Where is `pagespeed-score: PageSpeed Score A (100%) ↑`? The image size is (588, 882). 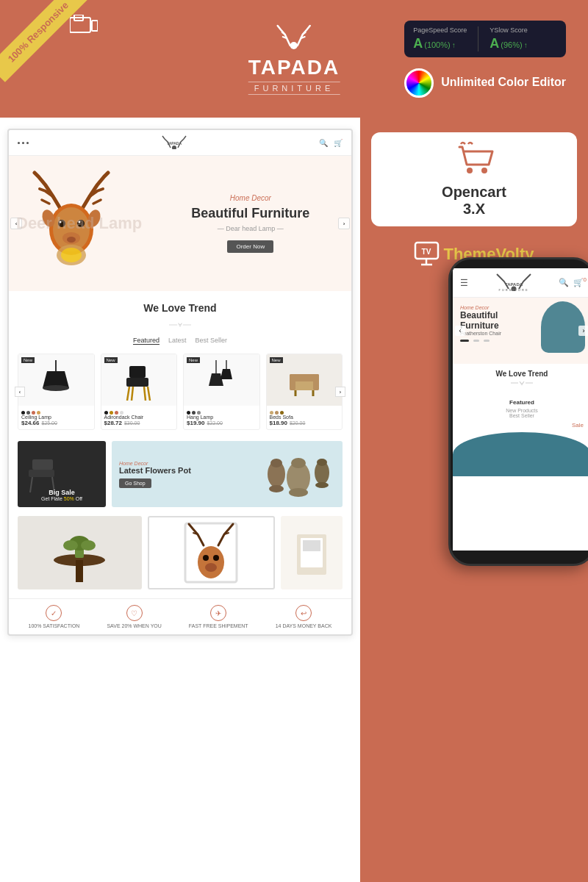 pagespeed-score: PageSpeed Score A (100%) ↑ is located at coordinates (440, 39).